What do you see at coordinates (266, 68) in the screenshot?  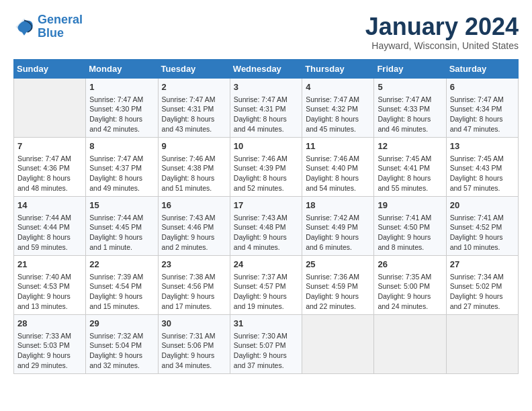 I see `header-cell-wednesday: Wednesday` at bounding box center [266, 68].